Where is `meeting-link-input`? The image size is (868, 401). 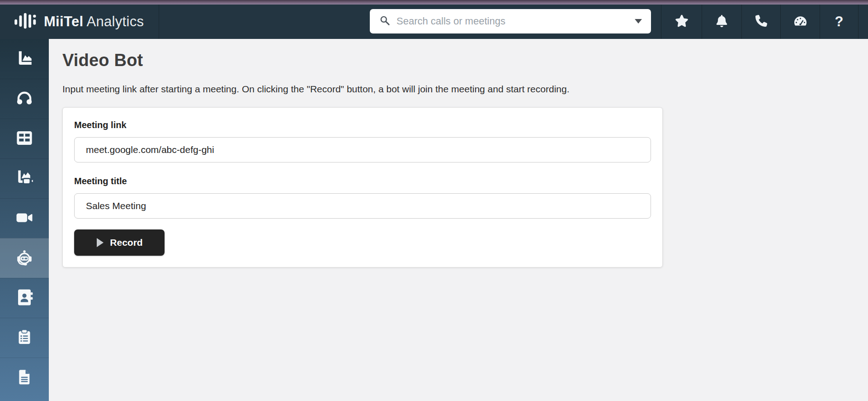
meeting-link-input is located at coordinates (363, 150).